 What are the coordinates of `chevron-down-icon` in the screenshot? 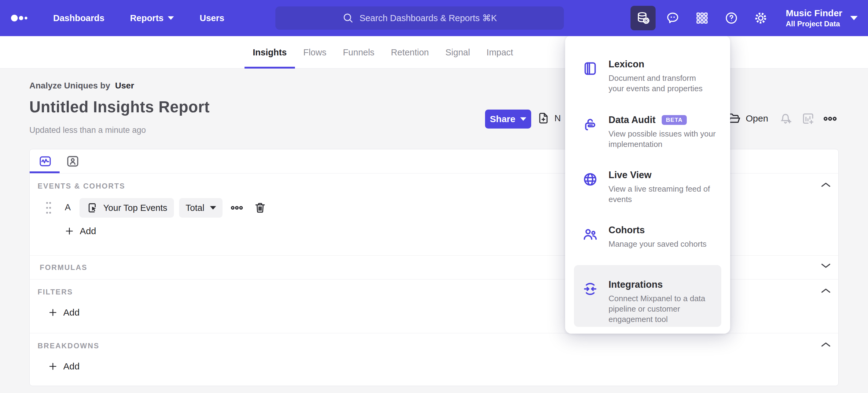 It's located at (826, 266).